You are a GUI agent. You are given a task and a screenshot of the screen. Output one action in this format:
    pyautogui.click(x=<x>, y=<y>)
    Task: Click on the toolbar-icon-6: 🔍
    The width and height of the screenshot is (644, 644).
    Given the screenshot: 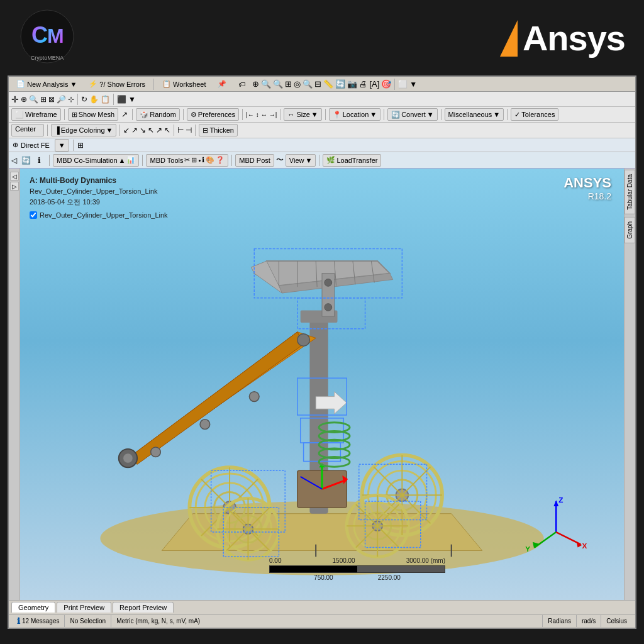 What is the action you would take?
    pyautogui.click(x=308, y=84)
    